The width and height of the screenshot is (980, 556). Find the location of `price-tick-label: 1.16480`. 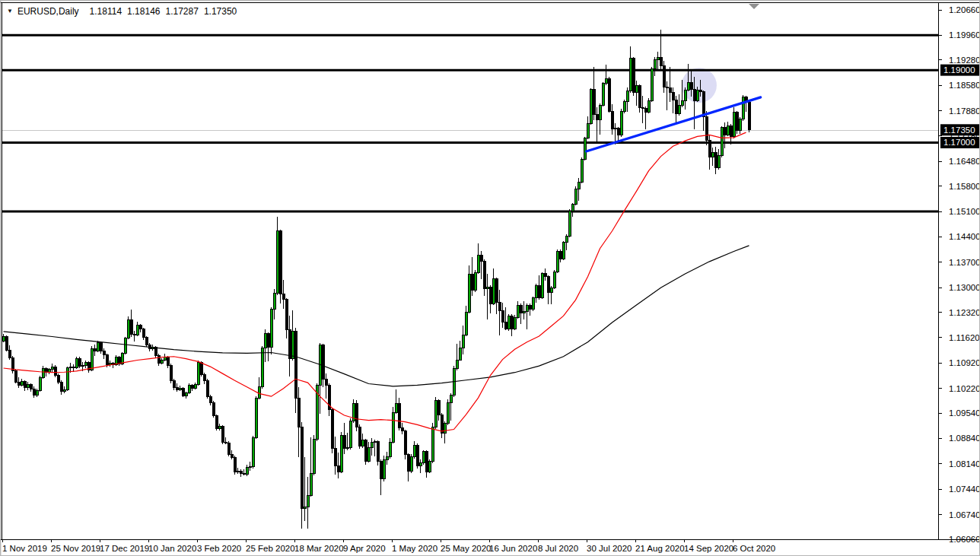

price-tick-label: 1.16480 is located at coordinates (965, 161).